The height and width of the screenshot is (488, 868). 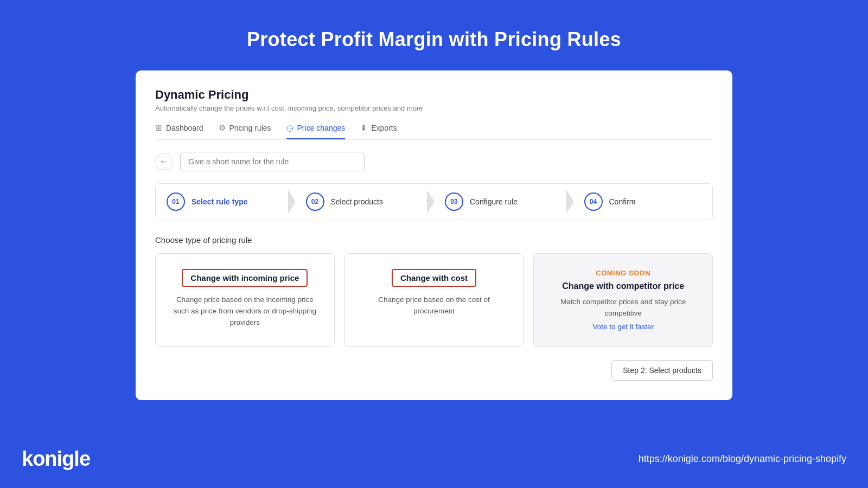 What do you see at coordinates (176, 202) in the screenshot?
I see `step-1-circle: 01` at bounding box center [176, 202].